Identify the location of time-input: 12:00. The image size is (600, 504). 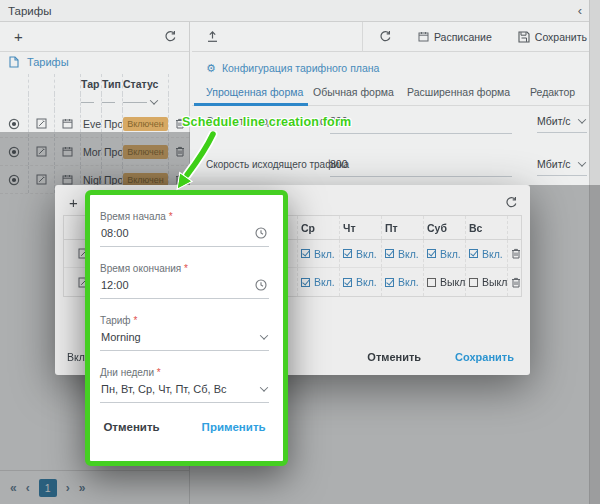
(184, 289).